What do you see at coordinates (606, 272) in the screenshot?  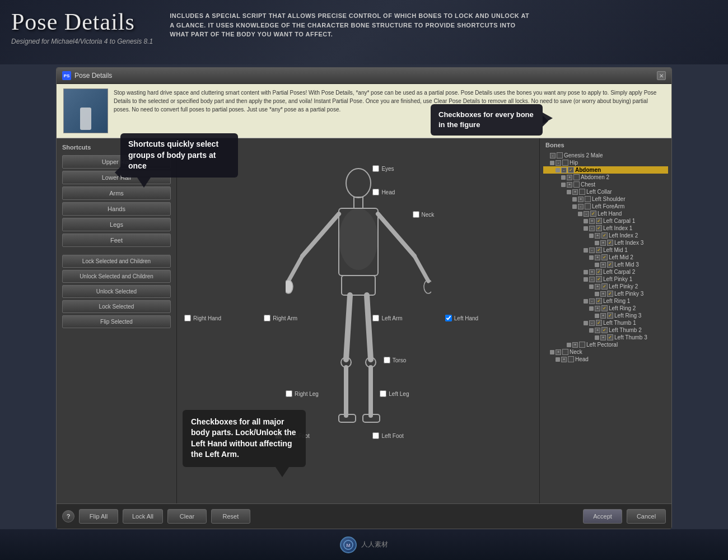 I see `bone-item: +Left Carpal 2` at bounding box center [606, 272].